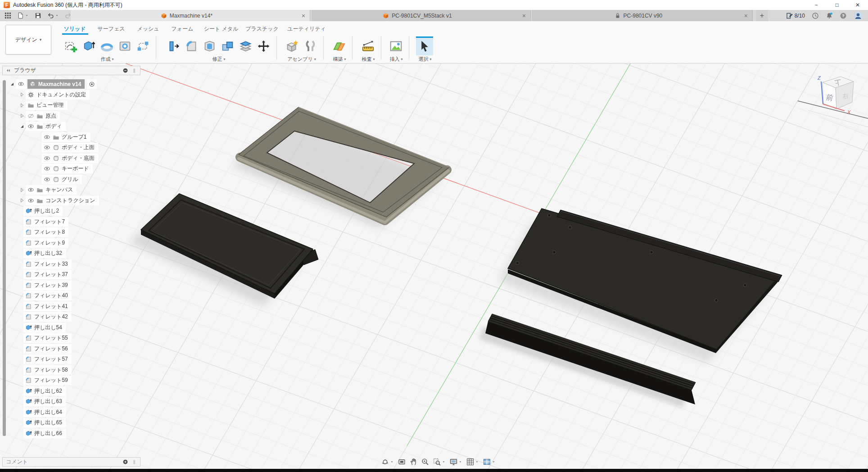 The height and width of the screenshot is (472, 868). Describe the element at coordinates (23, 15) in the screenshot. I see `file-new-button` at that location.